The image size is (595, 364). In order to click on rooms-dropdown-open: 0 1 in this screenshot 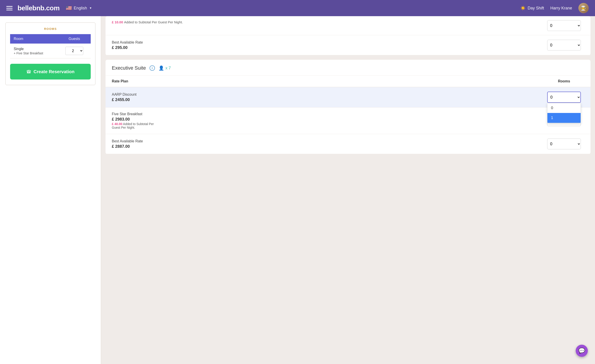, I will do `click(564, 113)`.